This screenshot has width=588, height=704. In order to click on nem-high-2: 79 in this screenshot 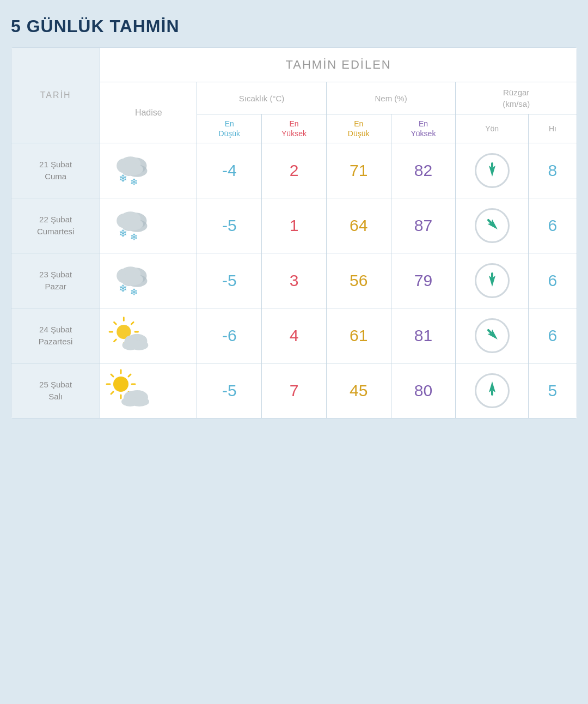, I will do `click(424, 281)`.